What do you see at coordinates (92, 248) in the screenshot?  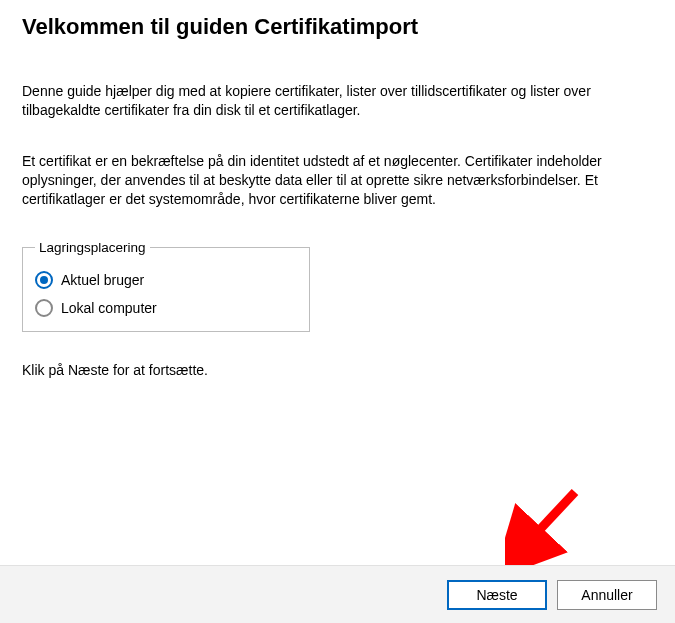 I see `storage-legend: Lagringsplacering` at bounding box center [92, 248].